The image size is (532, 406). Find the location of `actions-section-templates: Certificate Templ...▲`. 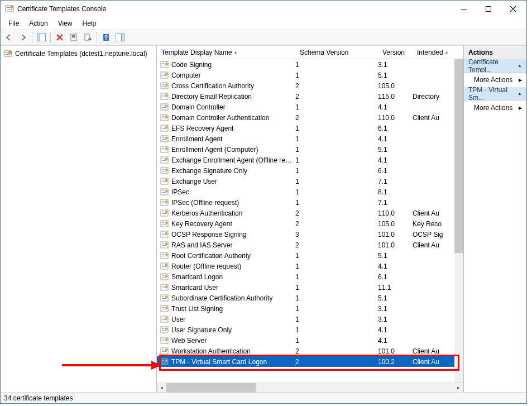

actions-section-templates: Certificate Templ...▲ is located at coordinates (495, 66).